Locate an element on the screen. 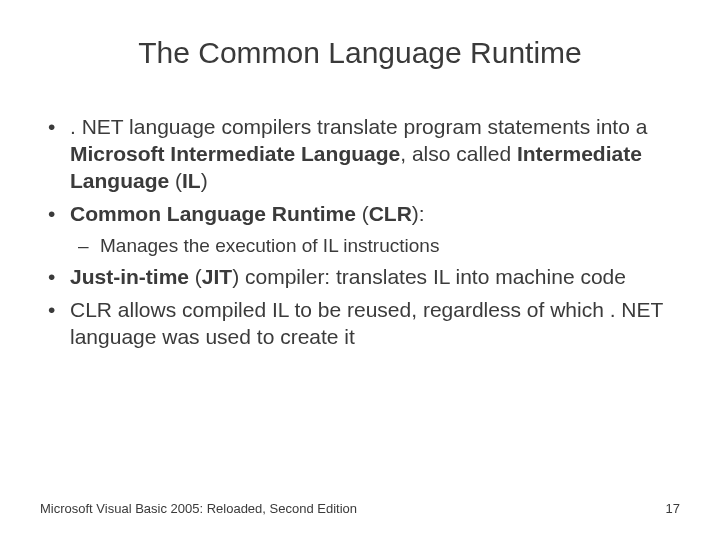  text: , also called is located at coordinates (458, 154).